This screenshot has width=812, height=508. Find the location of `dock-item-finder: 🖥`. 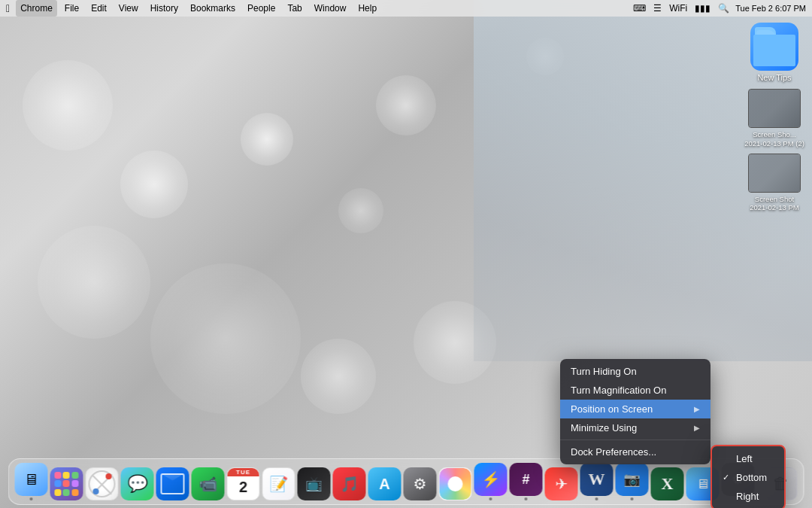

dock-item-finder: 🖥 is located at coordinates (32, 482).